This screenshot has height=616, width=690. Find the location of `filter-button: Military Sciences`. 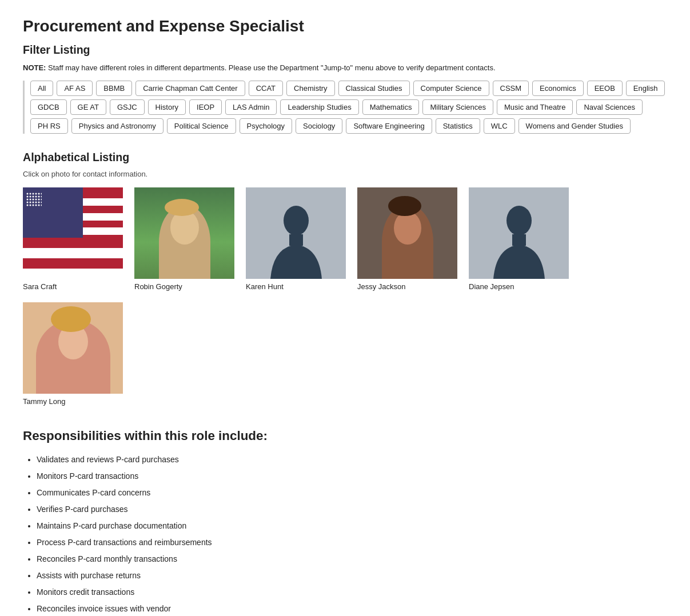

filter-button: Military Sciences is located at coordinates (458, 107).